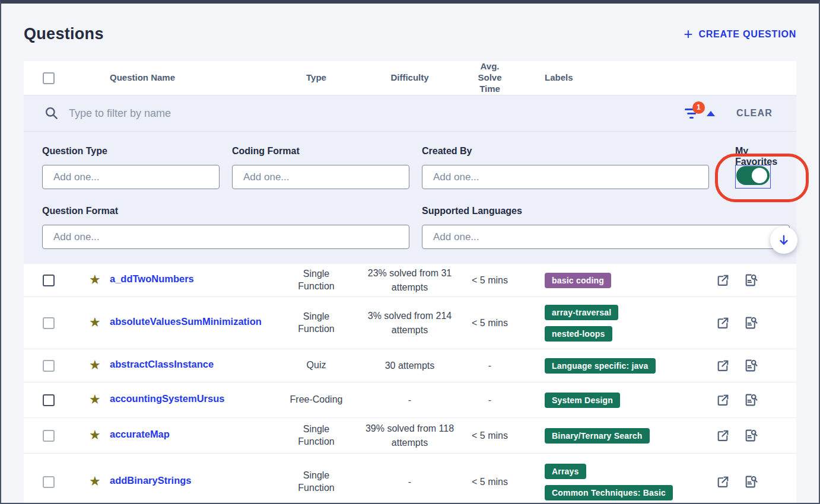  I want to click on question-difficulty: 23% solved from 31 attempts, so click(409, 280).